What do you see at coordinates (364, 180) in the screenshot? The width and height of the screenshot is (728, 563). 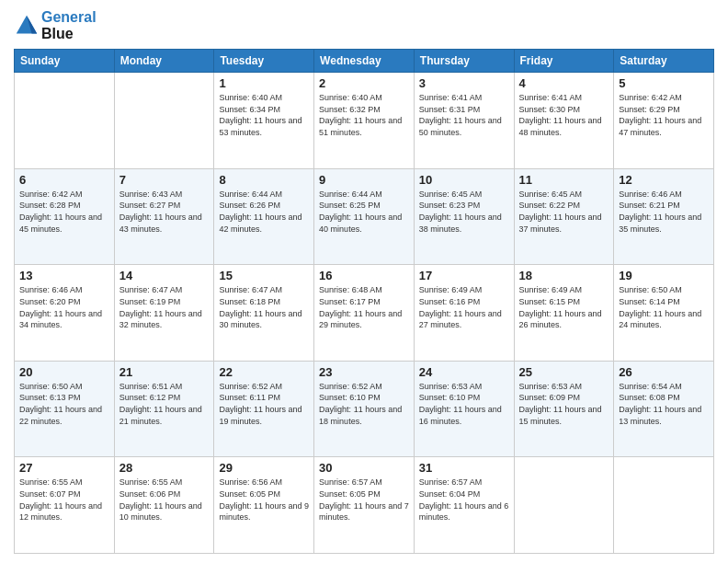 I see `day-number: 9` at bounding box center [364, 180].